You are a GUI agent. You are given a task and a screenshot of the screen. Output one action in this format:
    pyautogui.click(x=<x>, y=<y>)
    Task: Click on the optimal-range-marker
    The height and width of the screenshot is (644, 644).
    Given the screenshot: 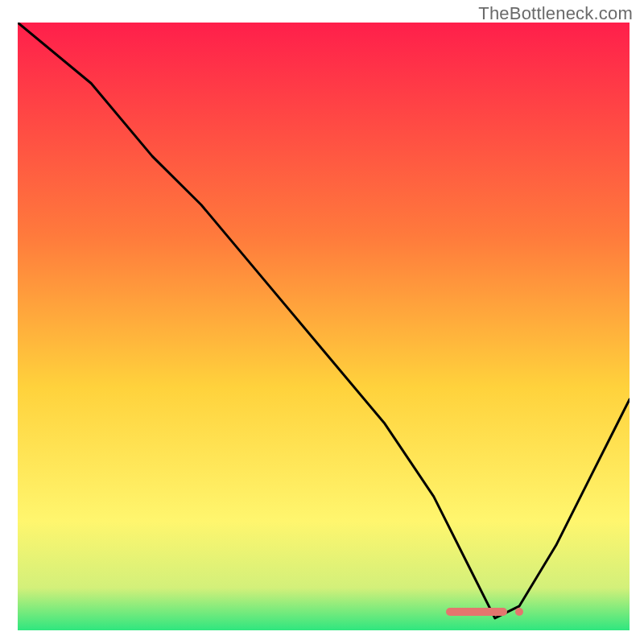 What is the action you would take?
    pyautogui.click(x=477, y=612)
    